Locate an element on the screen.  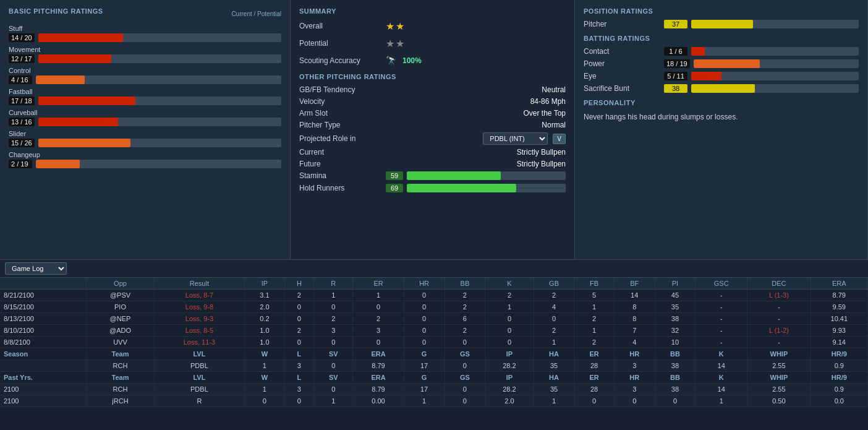
eye-label: Eye is located at coordinates (624, 76).